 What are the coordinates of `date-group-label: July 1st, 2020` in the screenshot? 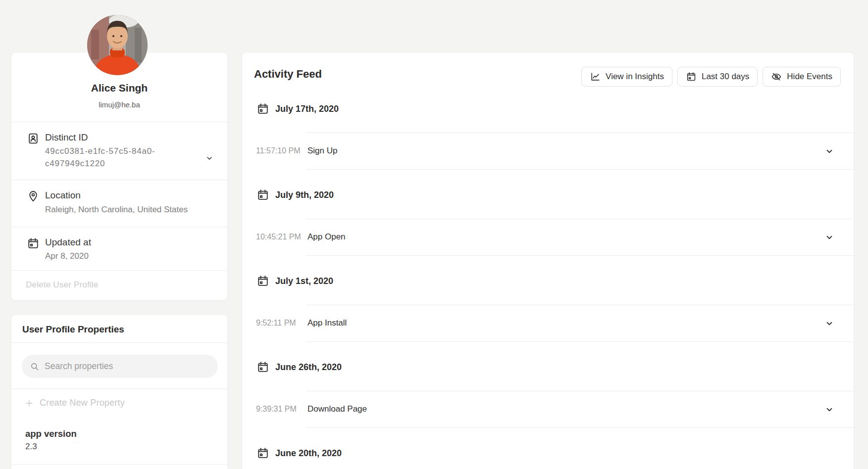 It's located at (304, 281).